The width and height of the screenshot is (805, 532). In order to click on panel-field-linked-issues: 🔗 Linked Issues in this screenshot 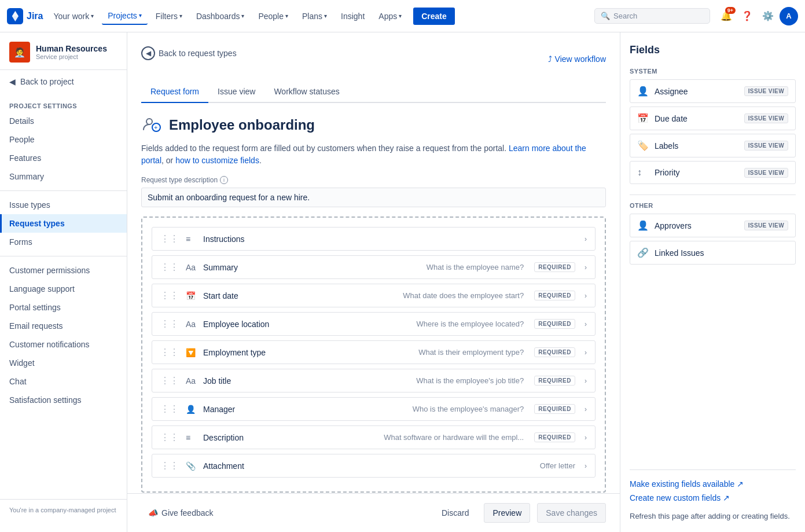, I will do `click(713, 252)`.